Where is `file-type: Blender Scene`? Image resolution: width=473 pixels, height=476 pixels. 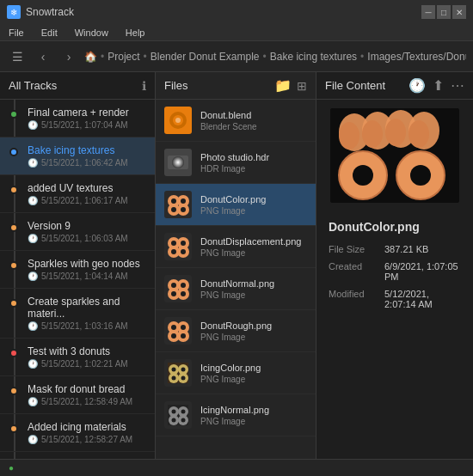 file-type: Blender Scene is located at coordinates (254, 127).